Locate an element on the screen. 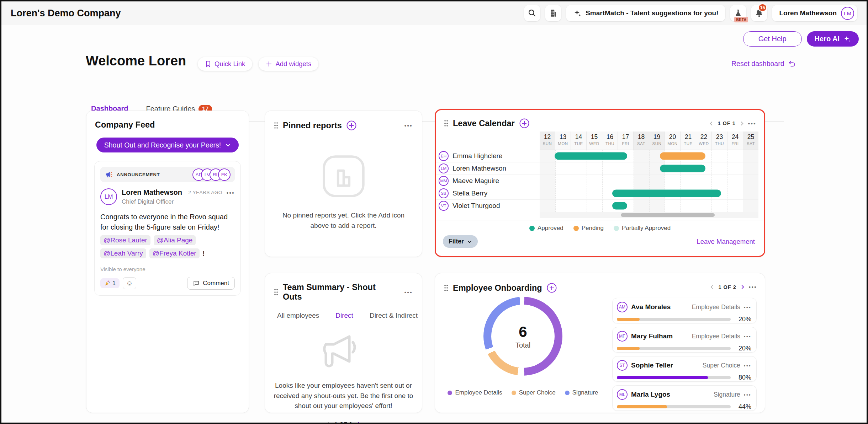 Image resolution: width=868 pixels, height=424 pixels. mention-chip: @Leah Varry is located at coordinates (123, 253).